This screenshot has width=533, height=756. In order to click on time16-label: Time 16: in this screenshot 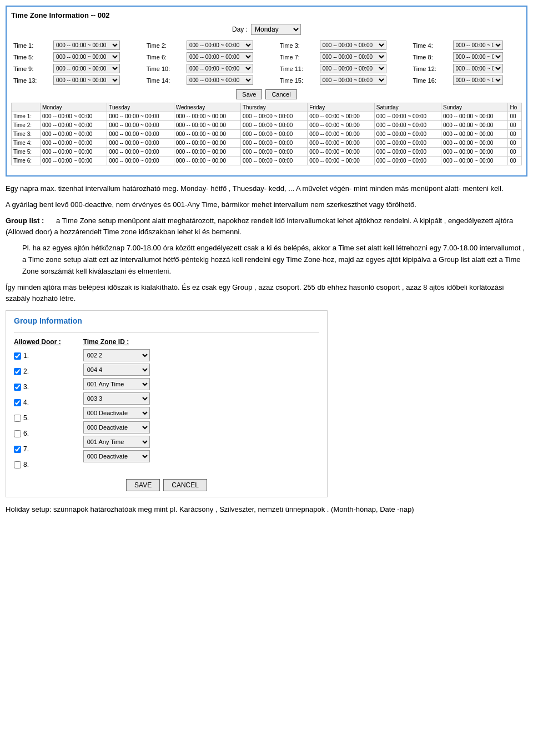, I will do `click(430, 80)`.